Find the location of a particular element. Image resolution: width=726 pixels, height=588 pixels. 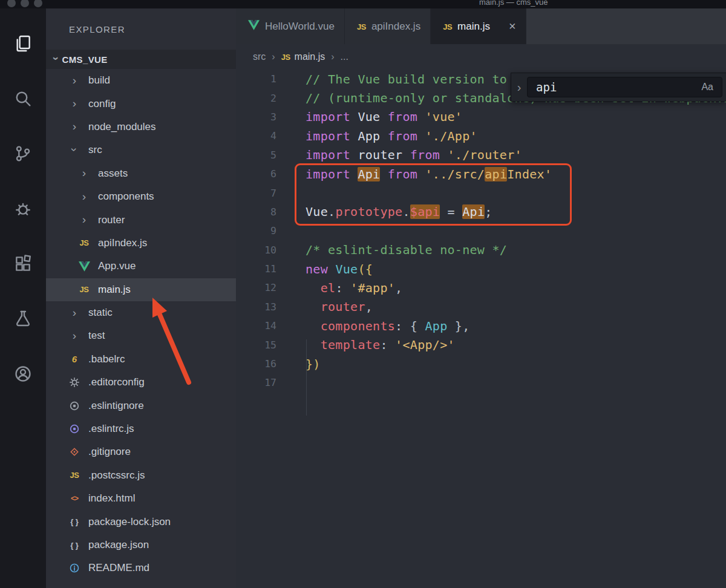

line-number: 12 is located at coordinates (257, 288).